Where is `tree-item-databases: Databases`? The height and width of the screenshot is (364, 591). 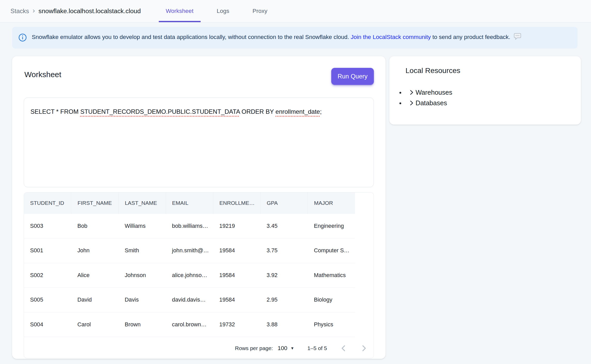
tree-item-databases: Databases is located at coordinates (485, 103).